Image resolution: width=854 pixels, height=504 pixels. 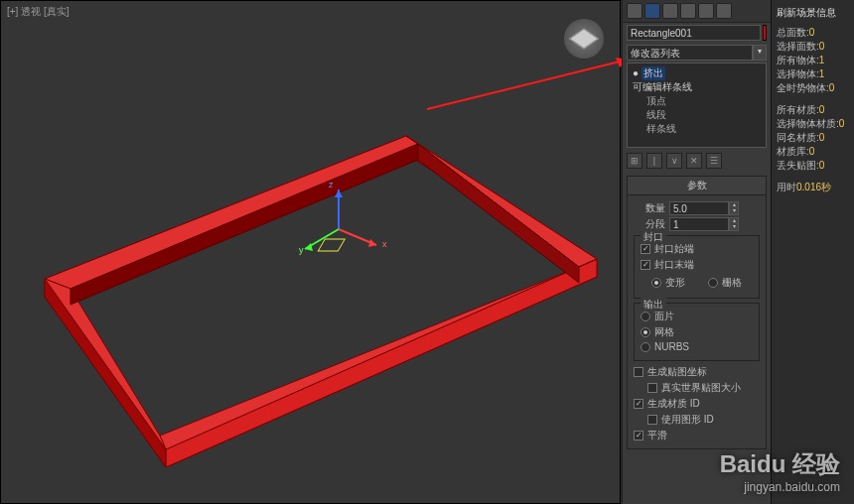 What do you see at coordinates (645, 332) in the screenshot?
I see `mesh-radio` at bounding box center [645, 332].